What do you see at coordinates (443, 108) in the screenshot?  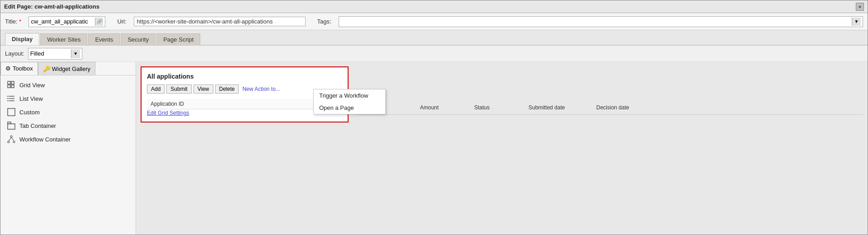 I see `outer-col-amount: Amount` at bounding box center [443, 108].